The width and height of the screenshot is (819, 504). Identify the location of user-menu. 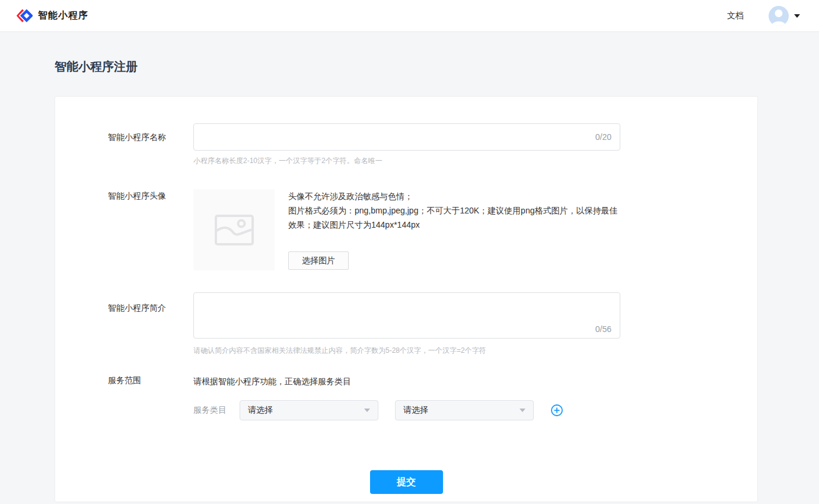
(784, 16).